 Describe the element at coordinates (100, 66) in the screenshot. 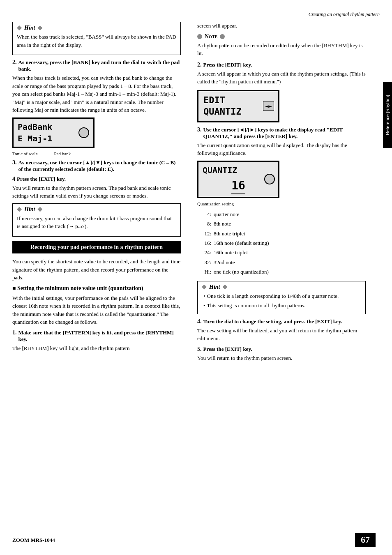

I see `left-step-2-label: As necessary, press the [BANK] key and t…` at that location.